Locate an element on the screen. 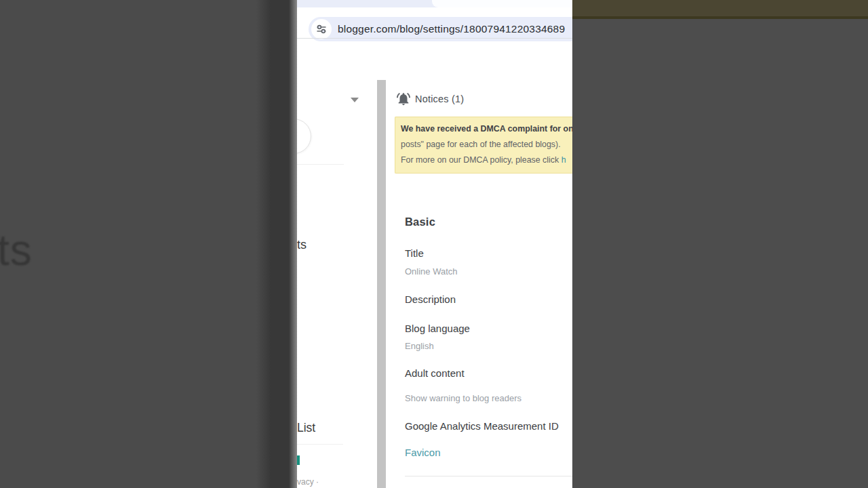 This screenshot has width=868, height=488. browser-toolbar: blogger.com/blog/settings/18007941220334… is located at coordinates (435, 23).